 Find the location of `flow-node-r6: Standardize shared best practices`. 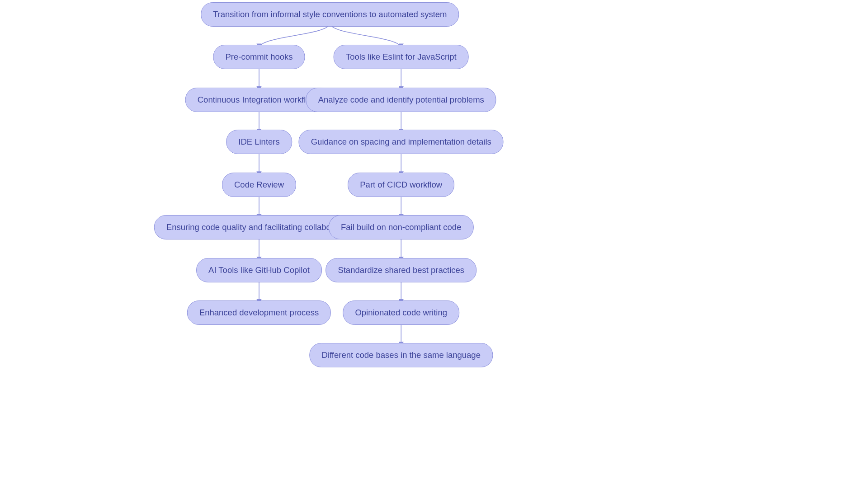

flow-node-r6: Standardize shared best practices is located at coordinates (401, 270).